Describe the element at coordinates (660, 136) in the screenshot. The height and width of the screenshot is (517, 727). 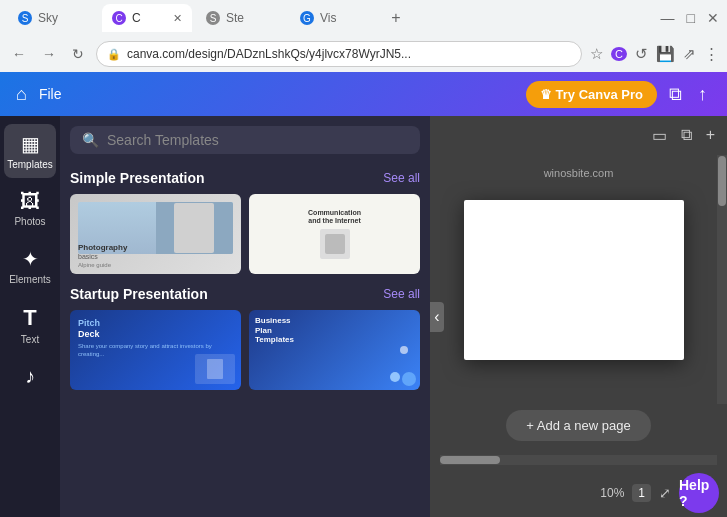
I see `canvas-tool-frame: ▭` at that location.